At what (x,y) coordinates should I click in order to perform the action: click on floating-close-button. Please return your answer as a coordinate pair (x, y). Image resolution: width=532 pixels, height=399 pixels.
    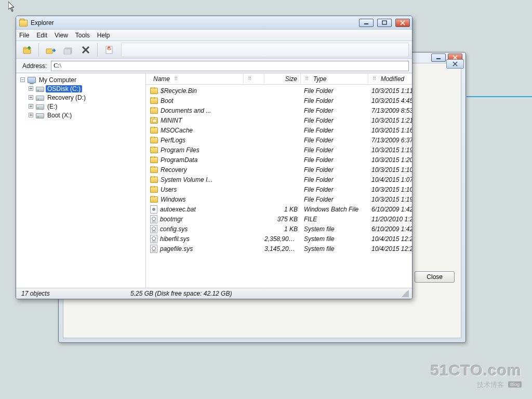
    Looking at the image, I should click on (455, 64).